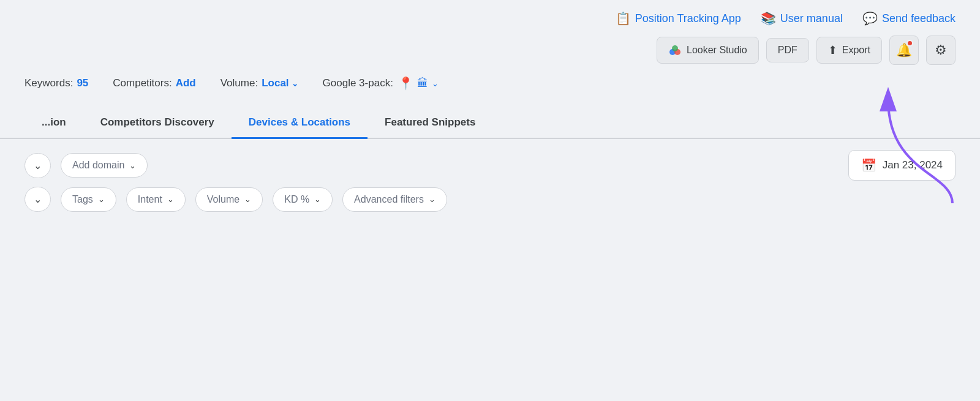 The image size is (980, 401). I want to click on date-label: Jan 23, 2024, so click(913, 165).